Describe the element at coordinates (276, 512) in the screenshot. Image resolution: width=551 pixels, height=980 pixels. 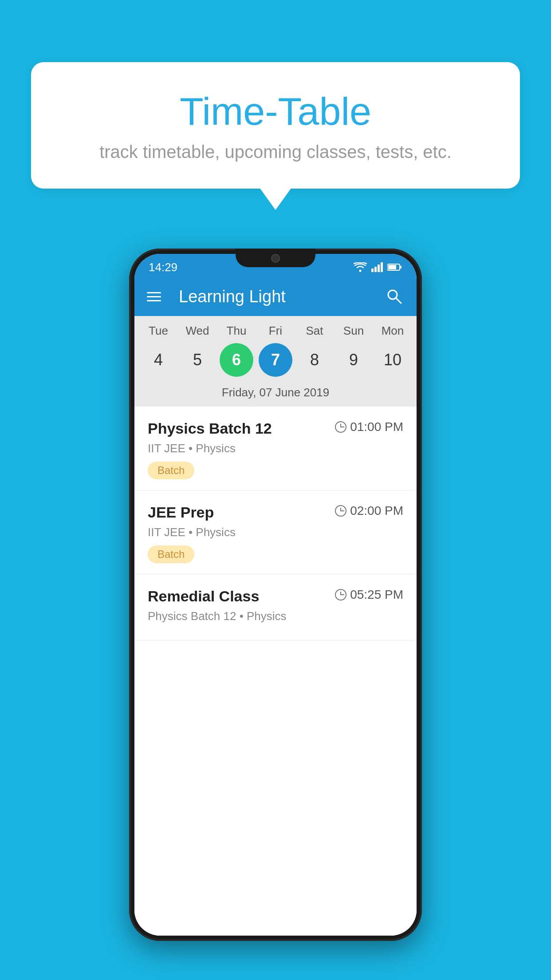
I see `schedule-item-2-header: JEE Prep 02:00 PM` at that location.